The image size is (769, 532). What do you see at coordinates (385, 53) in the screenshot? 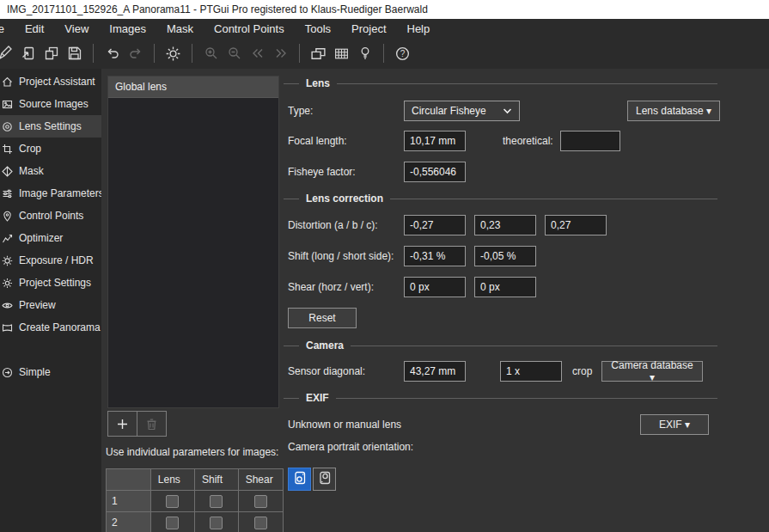
I see `toolbar: ?` at bounding box center [385, 53].